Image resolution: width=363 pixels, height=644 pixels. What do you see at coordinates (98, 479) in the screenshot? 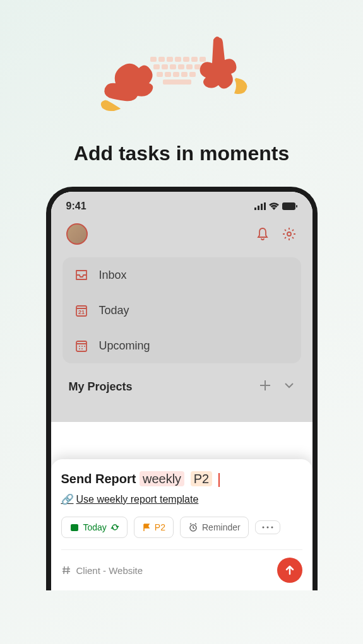
I see `task-text: Send Report` at bounding box center [98, 479].